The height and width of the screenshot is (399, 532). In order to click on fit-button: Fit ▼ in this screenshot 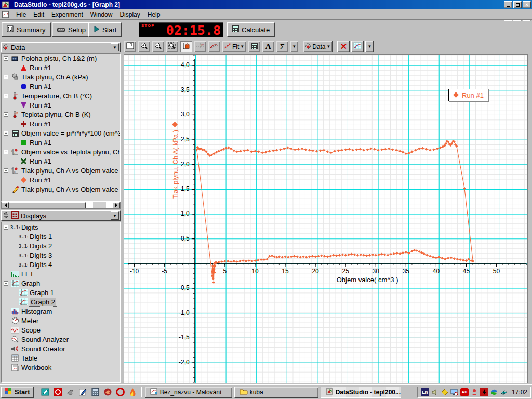, I will do `click(234, 47)`.